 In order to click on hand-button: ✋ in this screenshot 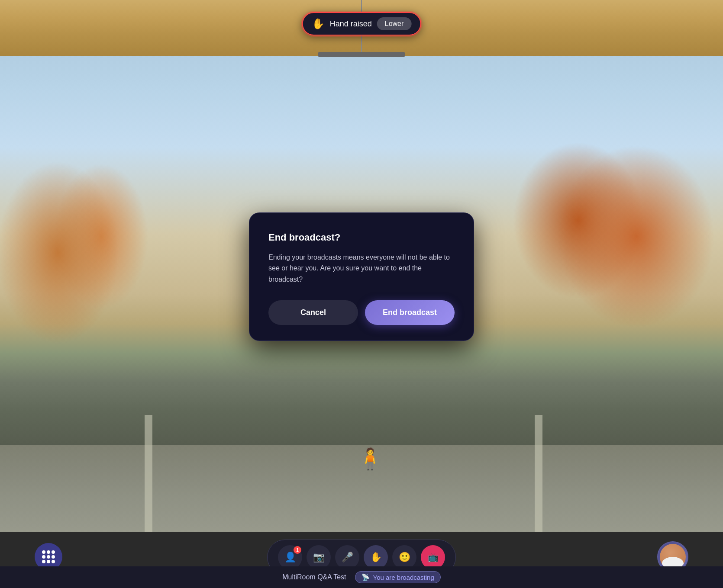, I will do `click(376, 557)`.